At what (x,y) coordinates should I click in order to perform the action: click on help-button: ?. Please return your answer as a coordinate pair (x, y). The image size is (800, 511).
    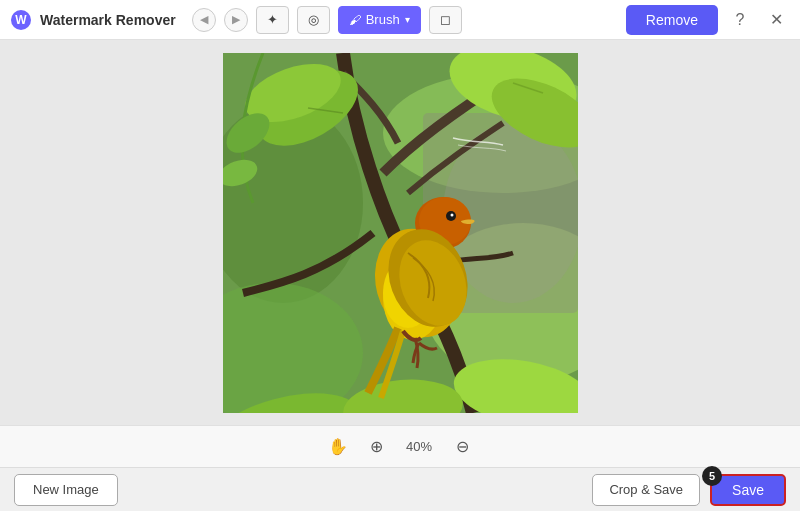
    Looking at the image, I should click on (740, 20).